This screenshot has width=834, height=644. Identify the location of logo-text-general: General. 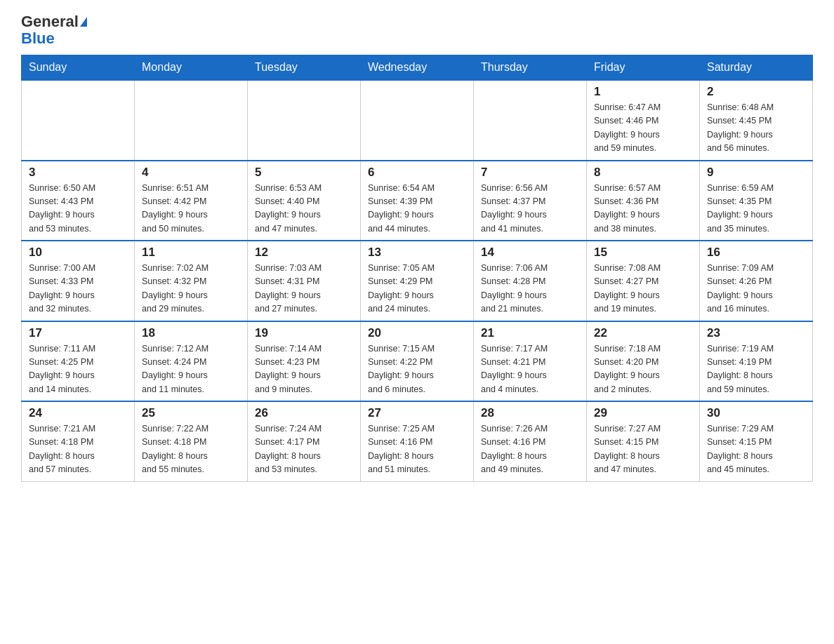
(50, 22).